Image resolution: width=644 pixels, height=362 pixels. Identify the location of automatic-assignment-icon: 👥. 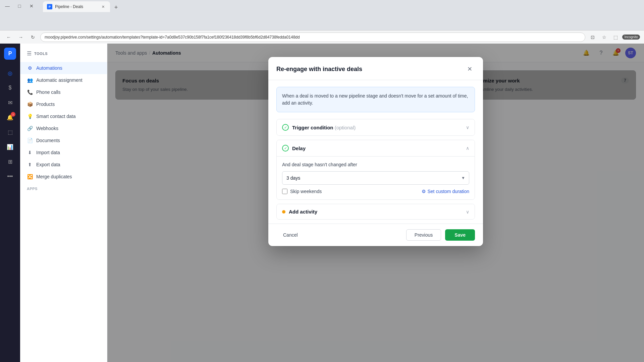
(30, 80).